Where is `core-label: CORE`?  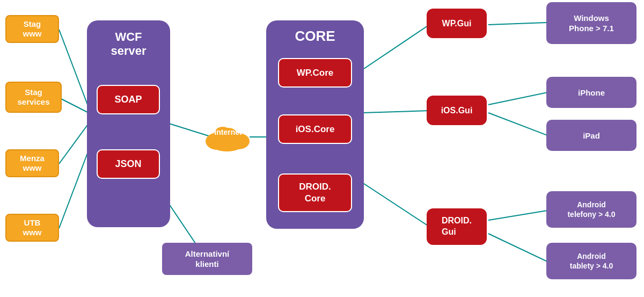
core-label: CORE is located at coordinates (315, 37).